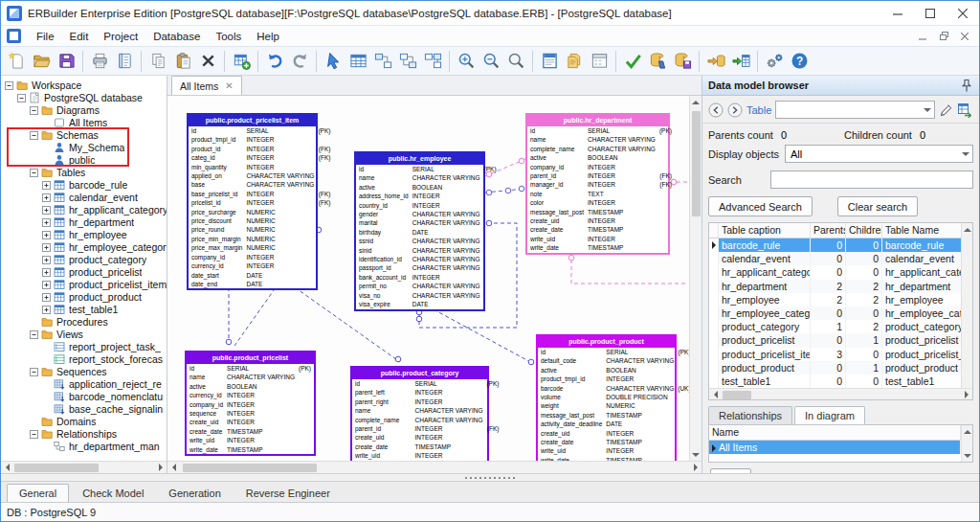 The image size is (980, 522). Describe the element at coordinates (864, 286) in the screenshot. I see `grid-cell: 2` at that location.